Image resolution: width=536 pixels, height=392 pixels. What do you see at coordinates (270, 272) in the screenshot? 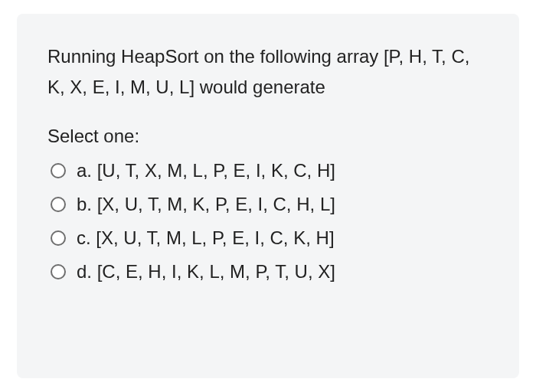
I see `option-d: d. [C, E, H, I, K, L, M, P, T, U, X]` at bounding box center [270, 272].